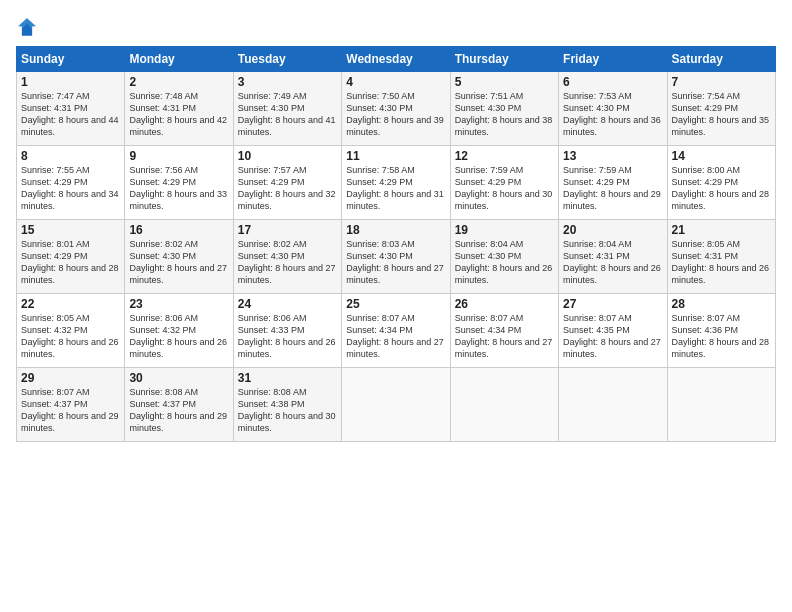 This screenshot has width=792, height=612. Describe the element at coordinates (504, 156) in the screenshot. I see `day-number: 12` at that location.